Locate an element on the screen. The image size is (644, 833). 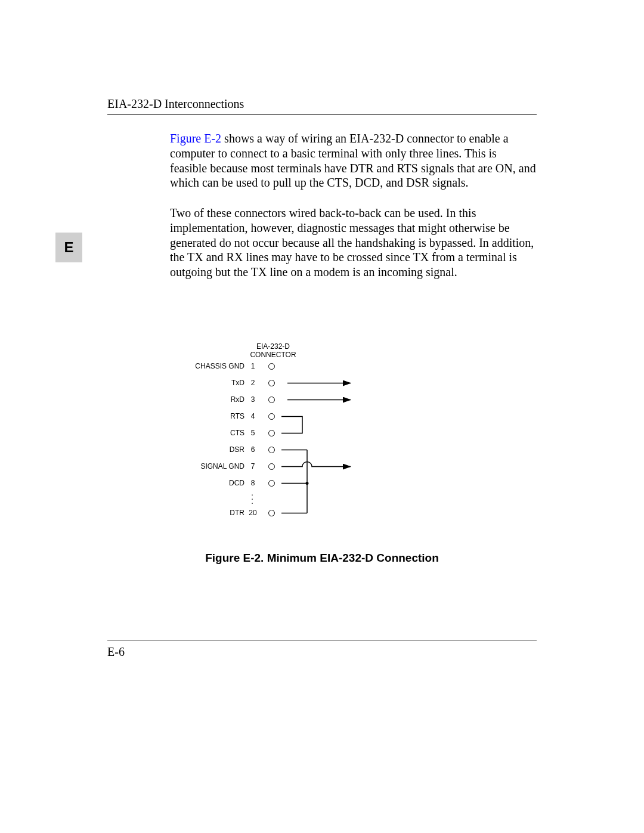
paragraph-2: Two of these connectors wired back-to-ba… is located at coordinates (353, 243).